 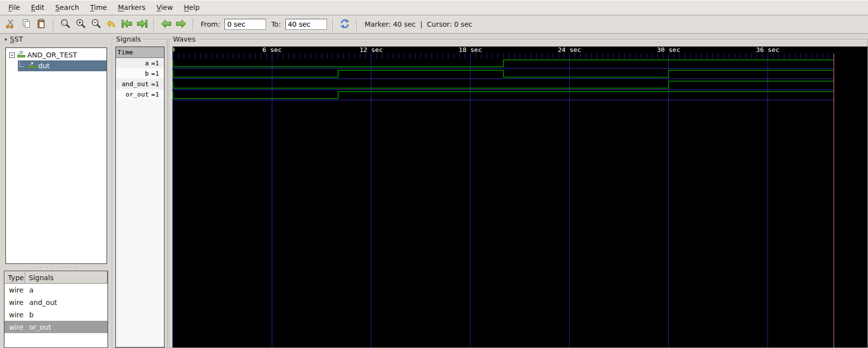 I want to click on reload-button, so click(x=345, y=24).